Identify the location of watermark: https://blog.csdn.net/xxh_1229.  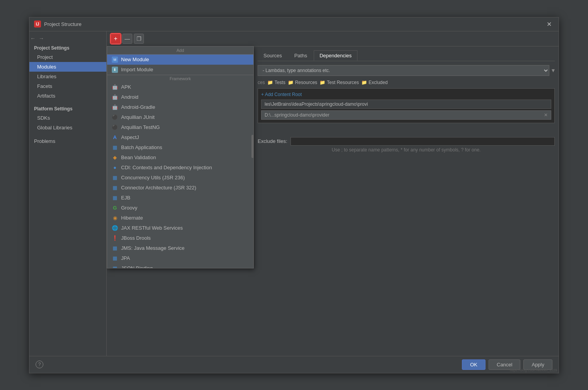
(533, 370).